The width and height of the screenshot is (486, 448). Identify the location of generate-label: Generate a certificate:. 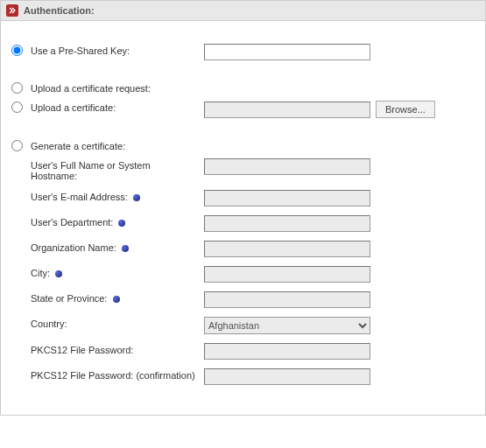
(117, 145).